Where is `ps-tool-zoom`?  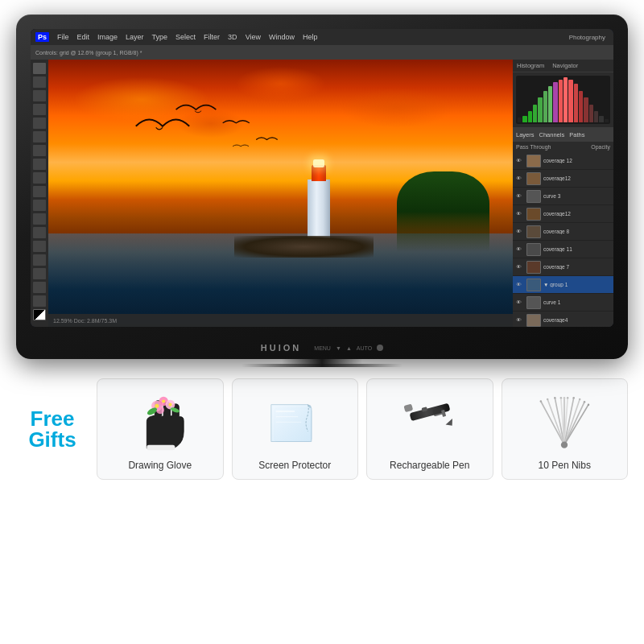
ps-tool-zoom is located at coordinates (39, 301).